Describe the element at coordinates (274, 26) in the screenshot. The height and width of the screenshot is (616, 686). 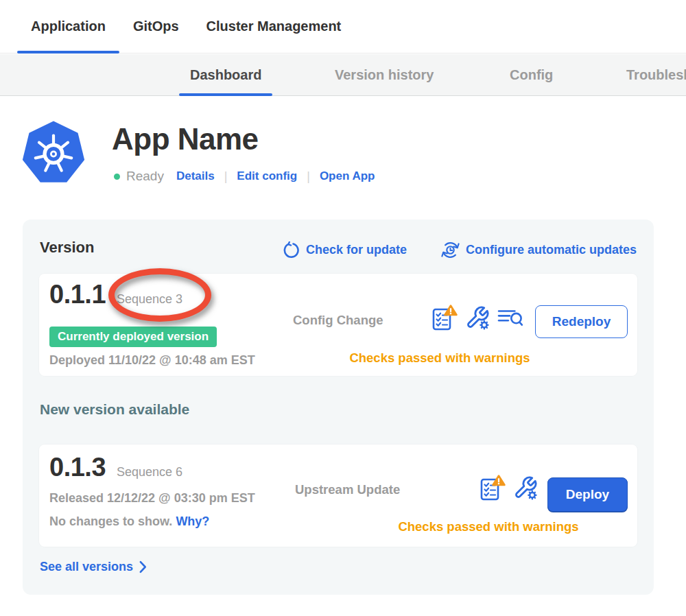
I see `top-tab-cluster-management: Cluster Management` at that location.